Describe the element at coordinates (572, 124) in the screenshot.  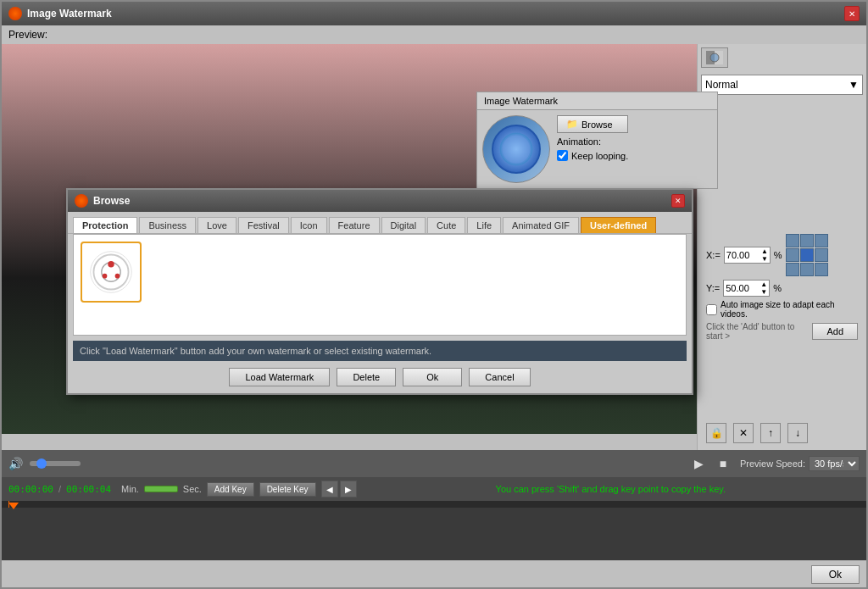
I see `folder-icon: 📁` at that location.